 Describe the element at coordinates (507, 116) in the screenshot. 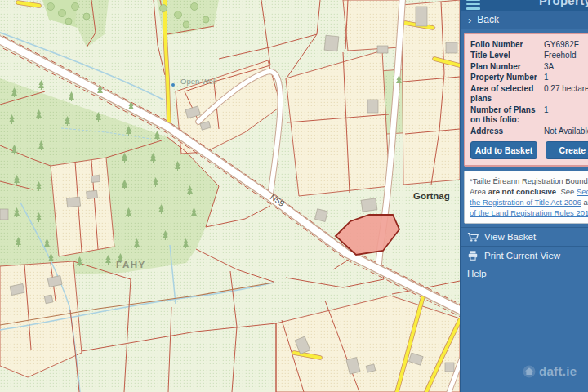

I see `field-label: Number of Plans on this folio:` at that location.